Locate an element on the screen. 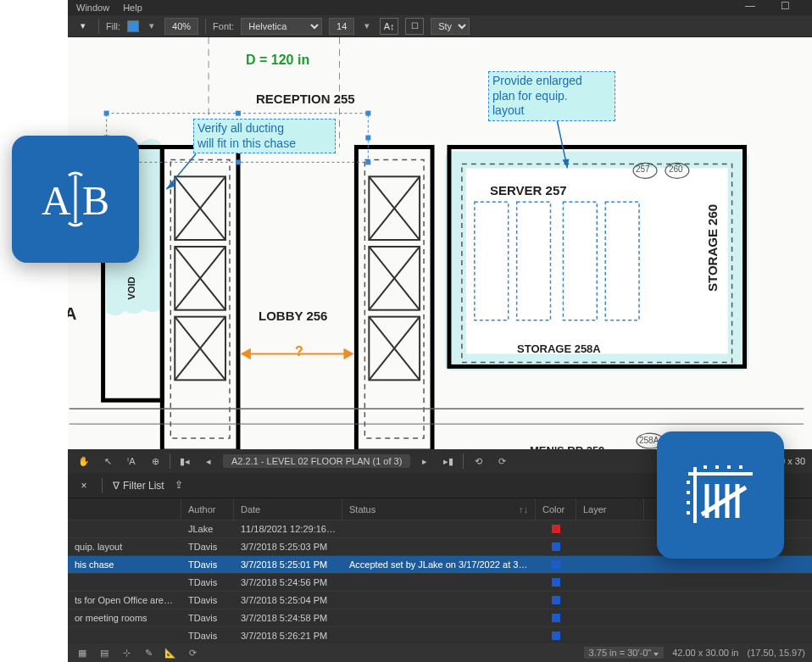 This screenshot has height=662, width=812. col-author: Author is located at coordinates (208, 509).